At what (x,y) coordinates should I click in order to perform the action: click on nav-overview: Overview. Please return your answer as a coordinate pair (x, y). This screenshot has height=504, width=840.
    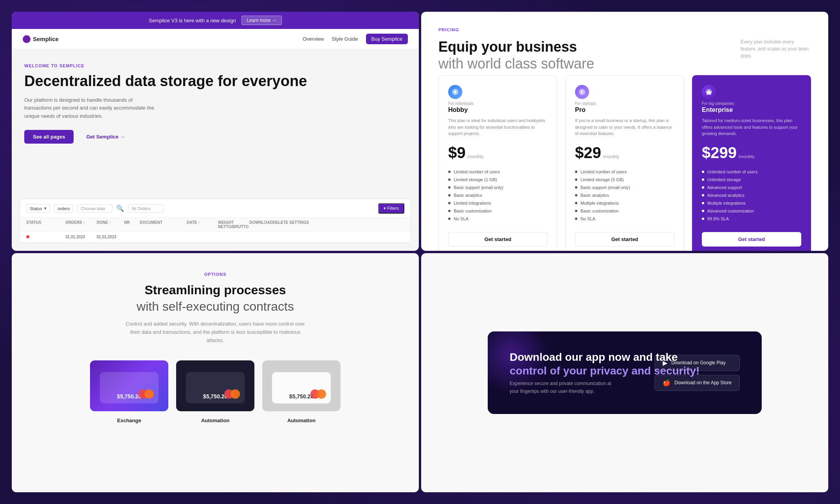
    Looking at the image, I should click on (313, 39).